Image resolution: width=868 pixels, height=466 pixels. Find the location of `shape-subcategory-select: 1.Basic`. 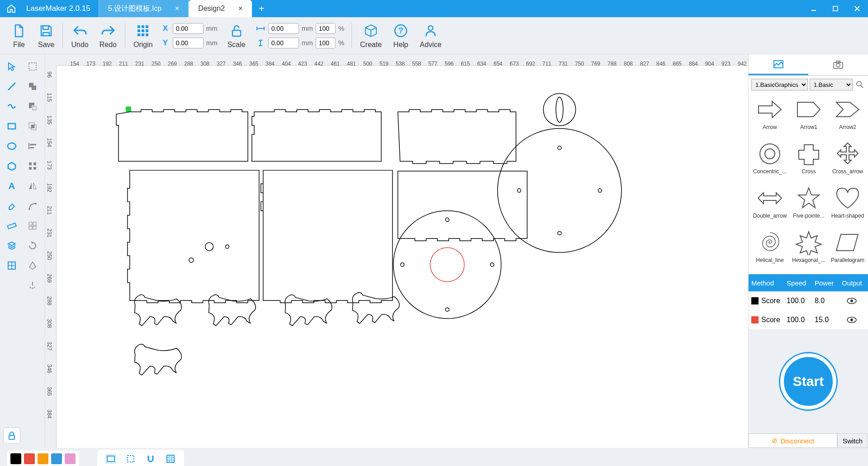

shape-subcategory-select: 1.Basic is located at coordinates (831, 85).